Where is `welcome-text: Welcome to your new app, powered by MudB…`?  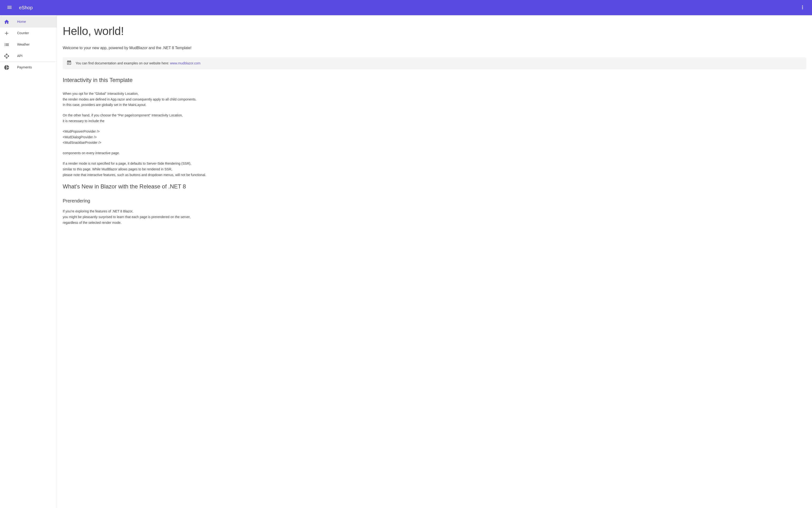 welcome-text: Welcome to your new app, powered by MudB… is located at coordinates (434, 48).